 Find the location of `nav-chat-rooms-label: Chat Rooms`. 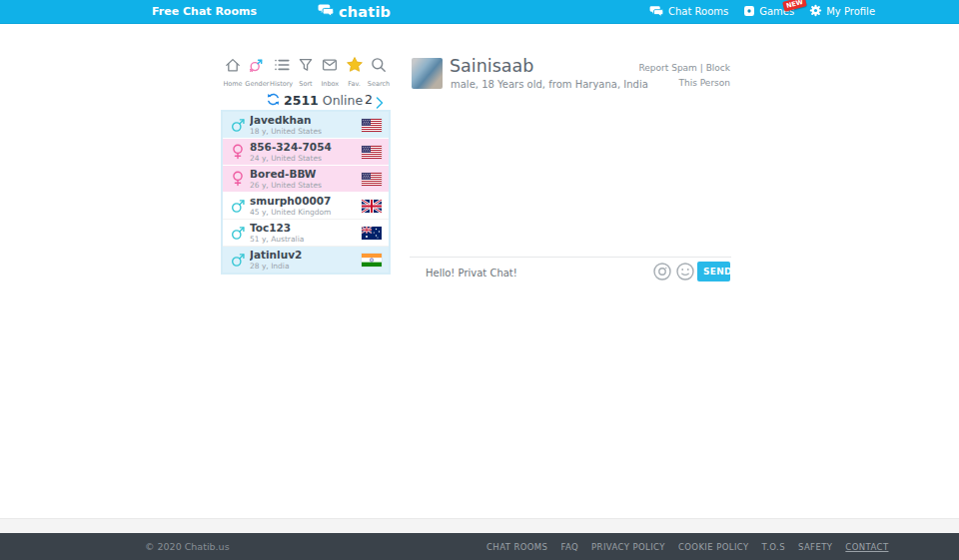

nav-chat-rooms-label: Chat Rooms is located at coordinates (698, 12).